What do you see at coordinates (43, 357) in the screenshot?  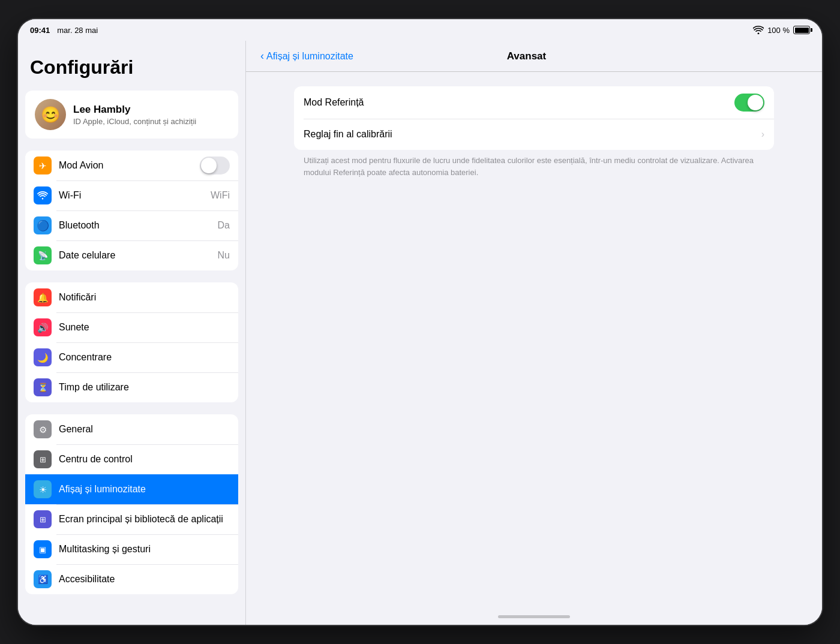 I see `focus-icon: 🌙` at bounding box center [43, 357].